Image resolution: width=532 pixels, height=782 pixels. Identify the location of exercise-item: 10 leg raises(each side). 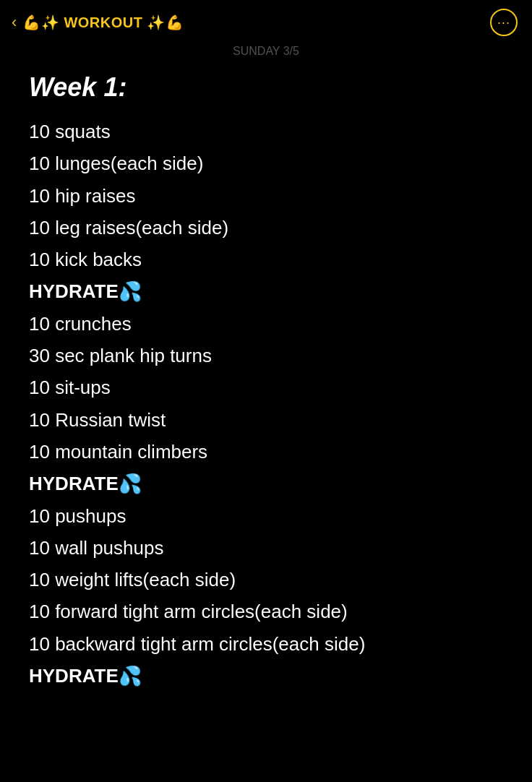
(266, 228).